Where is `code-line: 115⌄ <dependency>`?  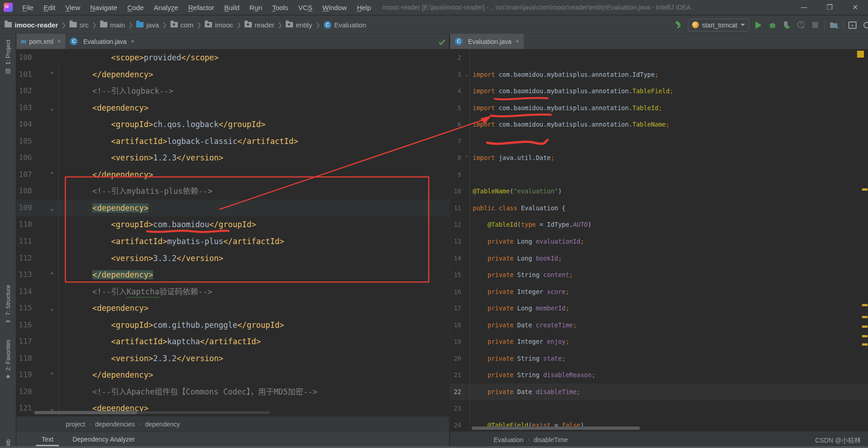
code-line: 115⌄ <dependency> is located at coordinates (233, 308).